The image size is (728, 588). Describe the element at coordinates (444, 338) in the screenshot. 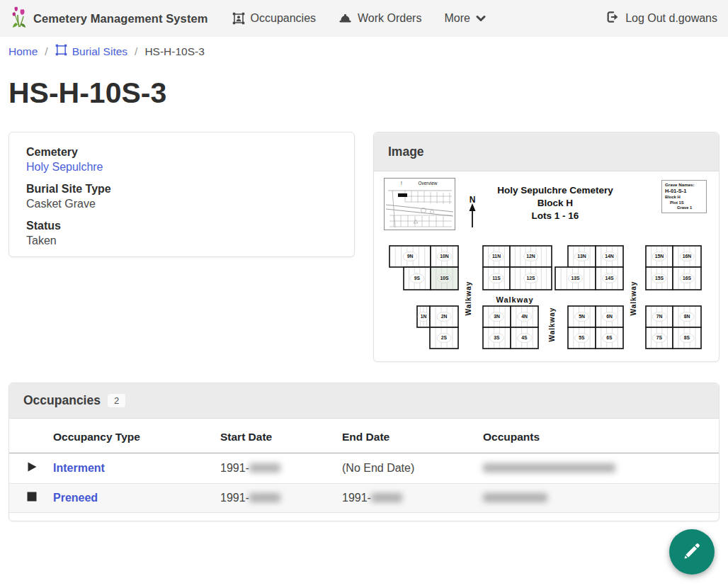

I see `plot-cell-2s: 2S` at that location.